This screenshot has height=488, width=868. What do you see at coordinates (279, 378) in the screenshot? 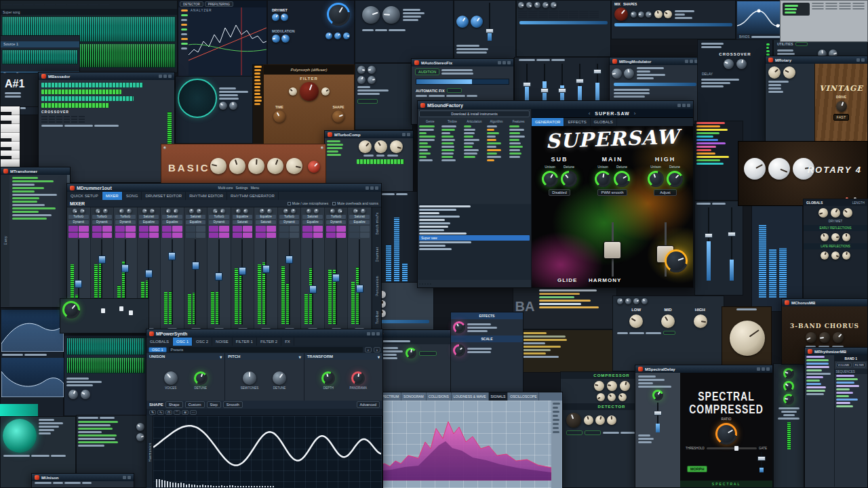
I see `pitch-detune-knob` at bounding box center [279, 378].